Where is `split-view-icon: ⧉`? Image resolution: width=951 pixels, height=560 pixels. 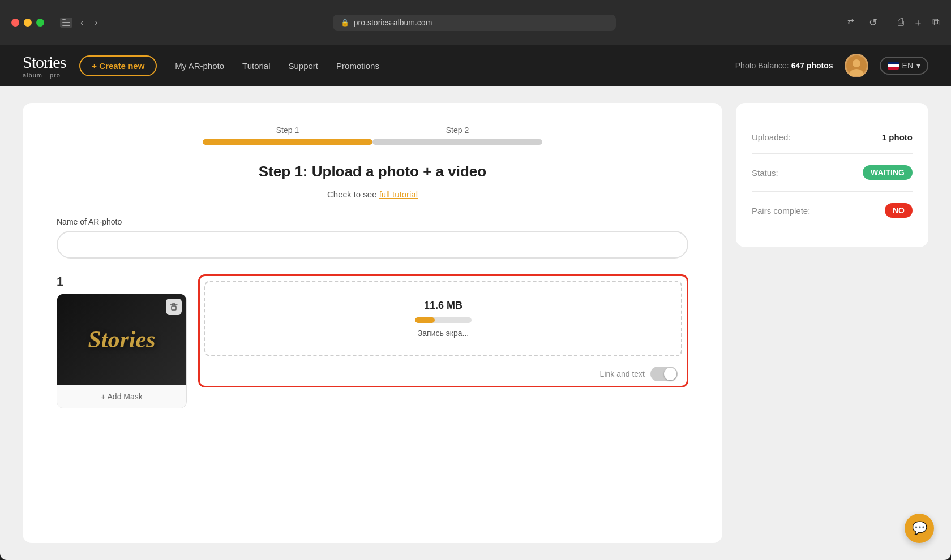
split-view-icon: ⧉ is located at coordinates (936, 23).